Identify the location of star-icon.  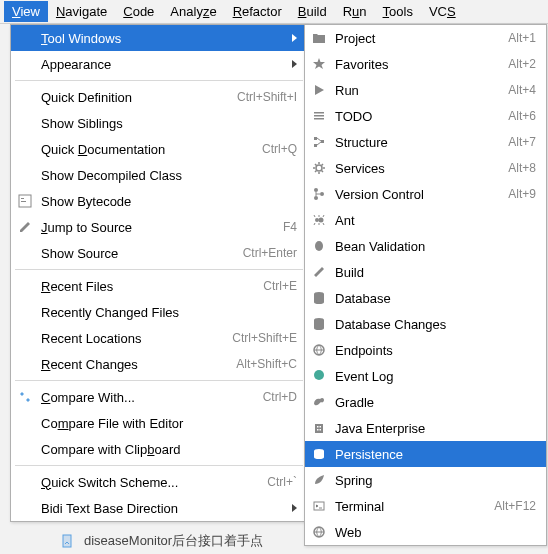
(319, 64).